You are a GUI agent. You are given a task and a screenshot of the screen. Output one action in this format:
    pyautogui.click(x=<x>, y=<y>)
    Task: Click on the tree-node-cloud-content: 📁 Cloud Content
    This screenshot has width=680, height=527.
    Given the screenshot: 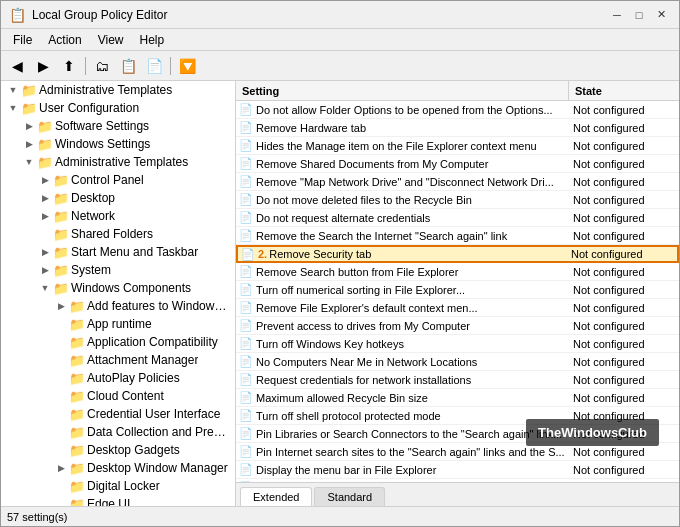 What is the action you would take?
    pyautogui.click(x=118, y=396)
    